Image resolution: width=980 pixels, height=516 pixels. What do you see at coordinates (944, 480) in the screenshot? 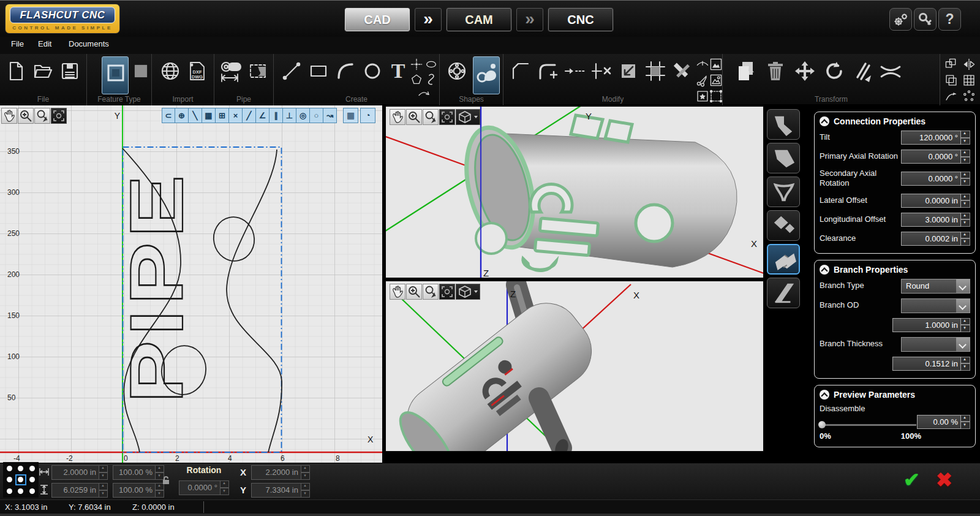
I see `cancel-button: ✖` at bounding box center [944, 480].